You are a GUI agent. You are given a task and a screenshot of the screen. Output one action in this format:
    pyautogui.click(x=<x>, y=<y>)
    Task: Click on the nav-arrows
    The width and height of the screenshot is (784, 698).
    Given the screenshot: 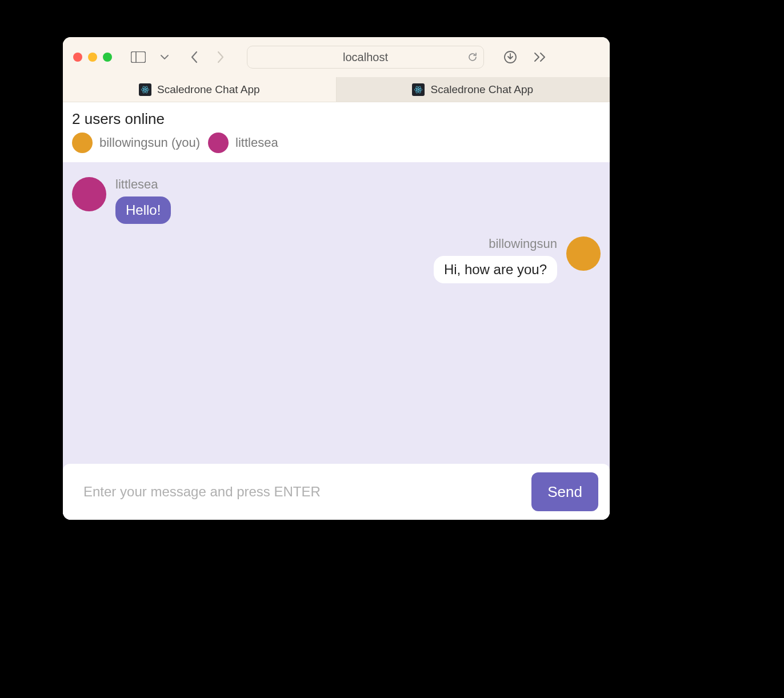 What is the action you would take?
    pyautogui.click(x=207, y=57)
    